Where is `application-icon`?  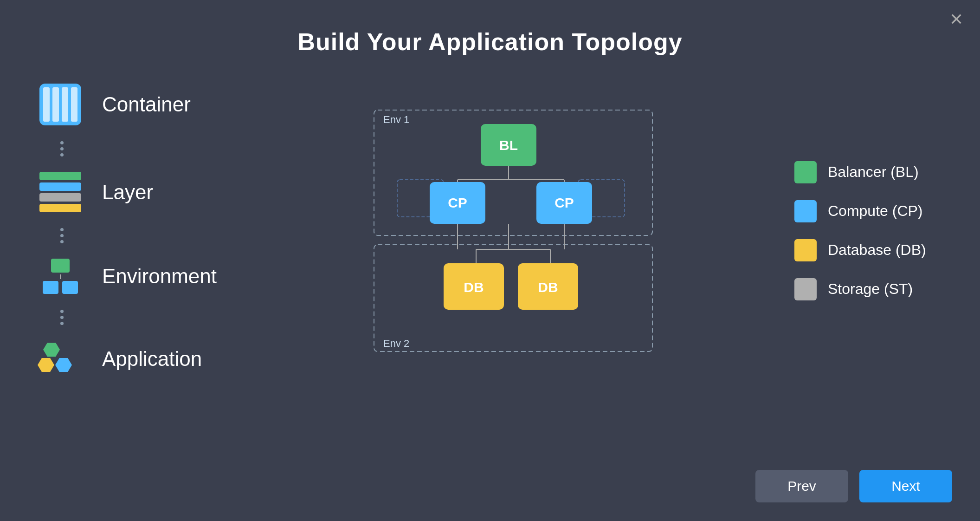
application-icon is located at coordinates (60, 359).